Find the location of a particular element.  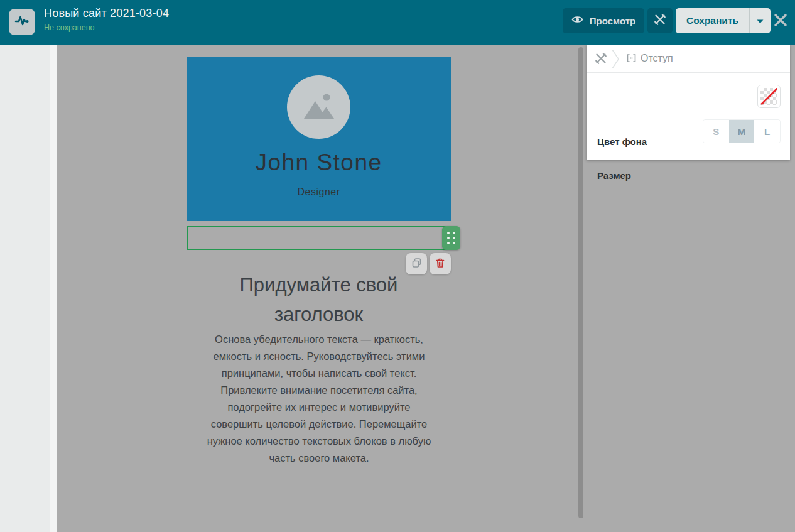

transparent-color-icon is located at coordinates (769, 97).